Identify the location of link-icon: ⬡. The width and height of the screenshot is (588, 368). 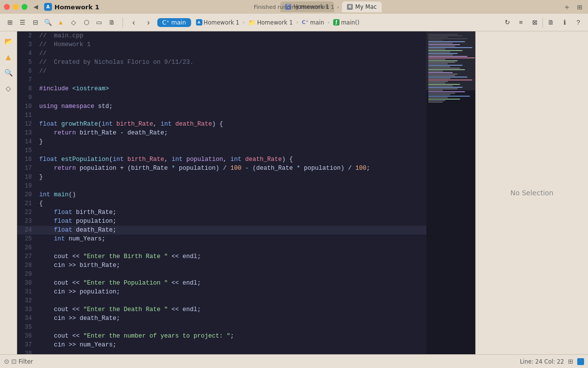
(86, 23).